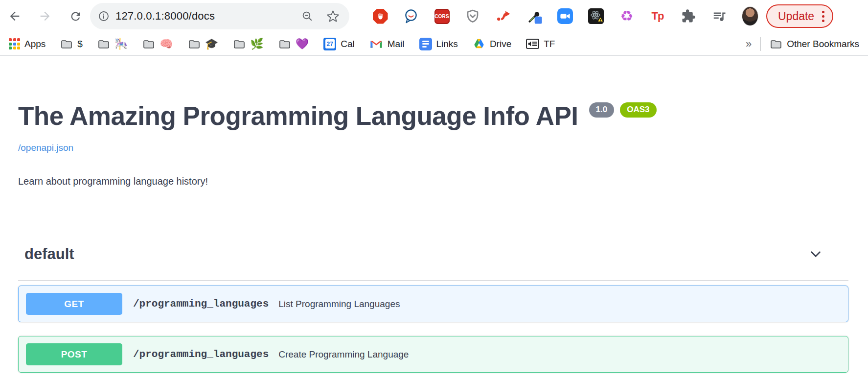 This screenshot has height=382, width=868. I want to click on chat-bubble-extension-icon, so click(411, 16).